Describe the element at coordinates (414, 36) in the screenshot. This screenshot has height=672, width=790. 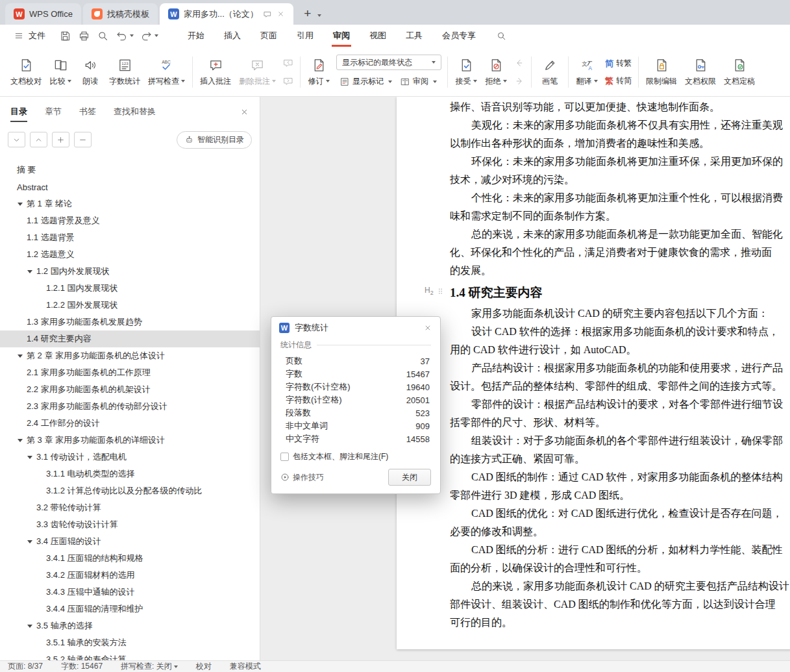
I see `menu-item-工具: 工具` at that location.